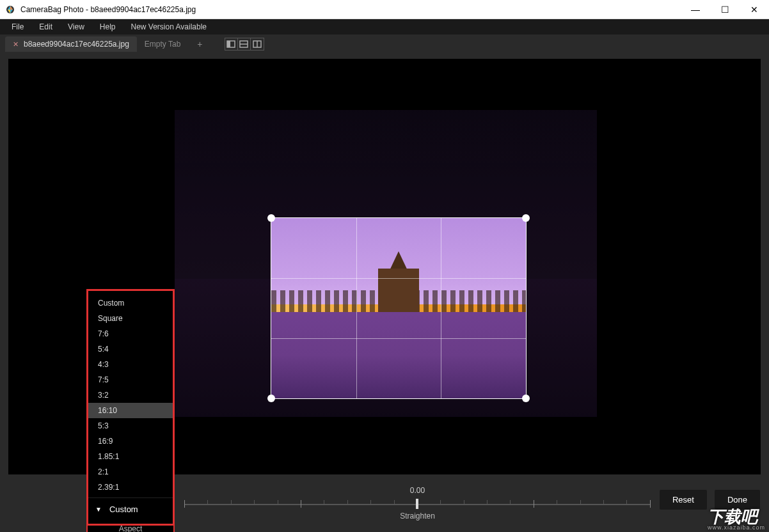 The image size is (769, 532). What do you see at coordinates (77, 44) in the screenshot?
I see `tab-label: b8aeed9904ac17ec46225a.jpg` at bounding box center [77, 44].